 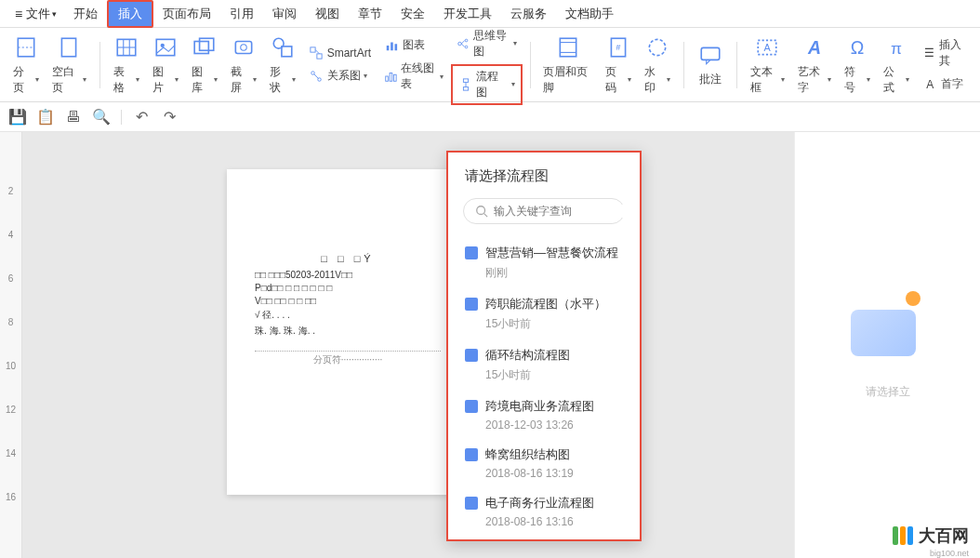 What do you see at coordinates (348, 259) in the screenshot?
I see `doc-title: □ □ □Ý` at bounding box center [348, 259].